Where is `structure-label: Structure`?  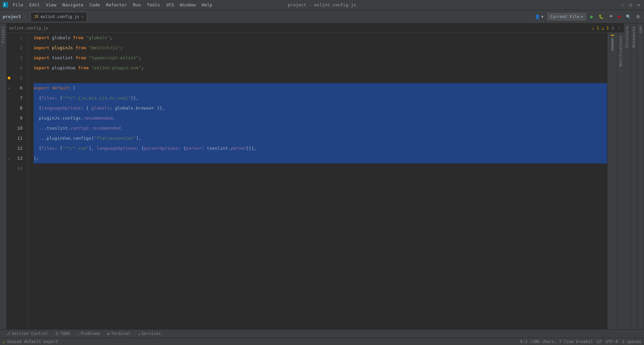 structure-label: Structure is located at coordinates (627, 37).